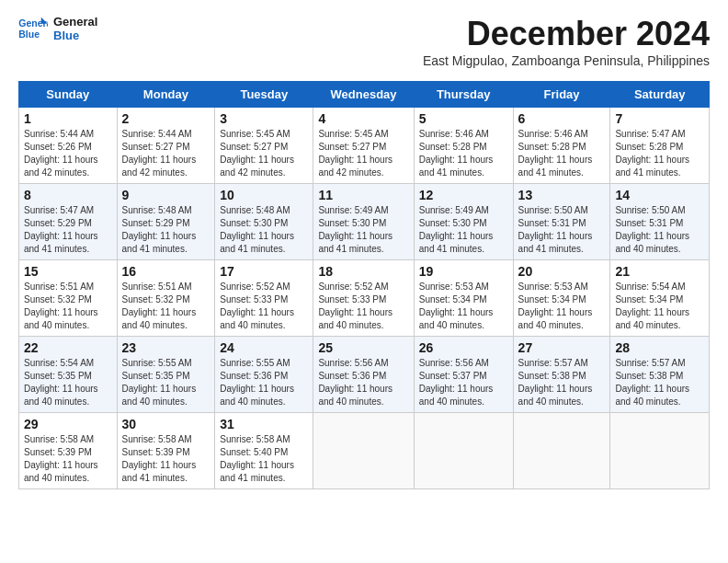 This screenshot has height=563, width=728. What do you see at coordinates (660, 145) in the screenshot?
I see `calendar-cell: 7Sunrise: 5:47 AMSunset: 5:28 PMDaylight…` at bounding box center [660, 145].